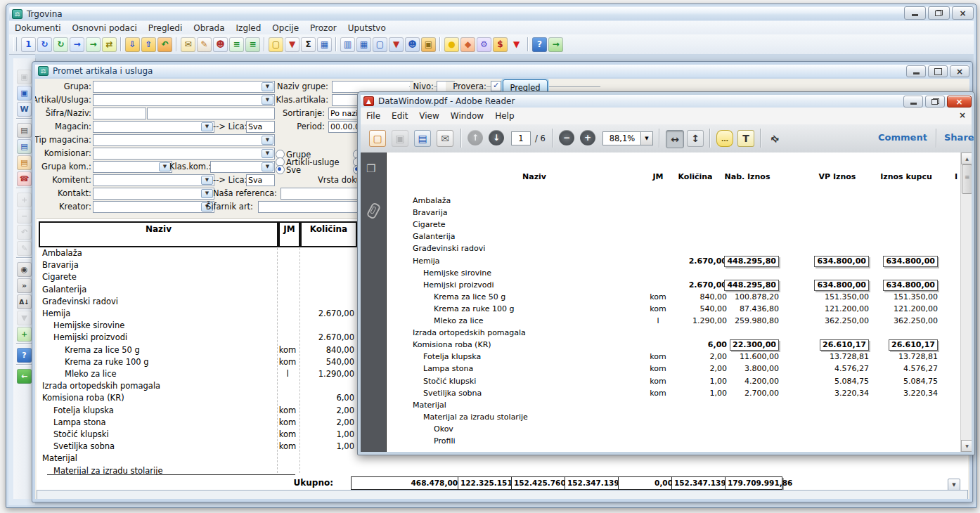 This screenshot has height=513, width=980. I want to click on fit-page-button: ↕, so click(695, 138).